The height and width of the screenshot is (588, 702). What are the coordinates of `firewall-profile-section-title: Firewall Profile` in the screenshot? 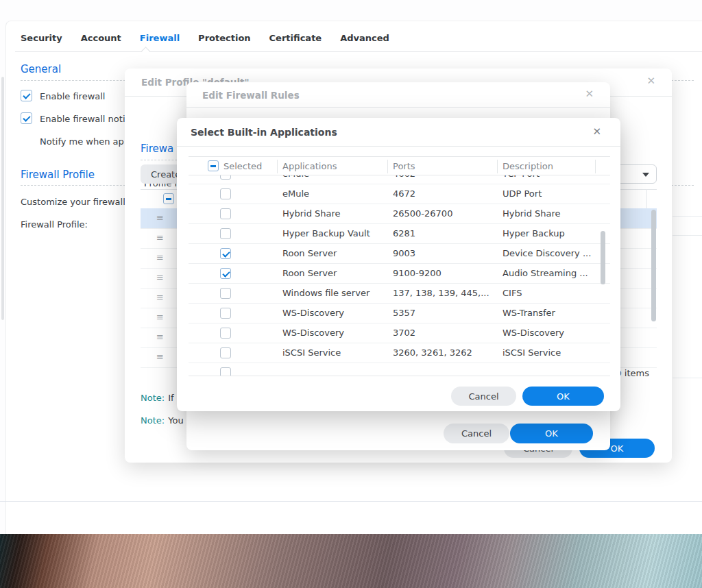 It's located at (58, 175).